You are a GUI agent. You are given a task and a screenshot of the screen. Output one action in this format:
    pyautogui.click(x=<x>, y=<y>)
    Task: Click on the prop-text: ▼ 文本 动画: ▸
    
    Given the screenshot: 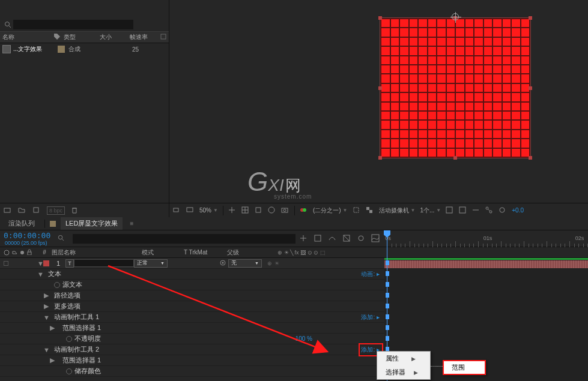 What is the action you would take?
    pyautogui.click(x=192, y=274)
    